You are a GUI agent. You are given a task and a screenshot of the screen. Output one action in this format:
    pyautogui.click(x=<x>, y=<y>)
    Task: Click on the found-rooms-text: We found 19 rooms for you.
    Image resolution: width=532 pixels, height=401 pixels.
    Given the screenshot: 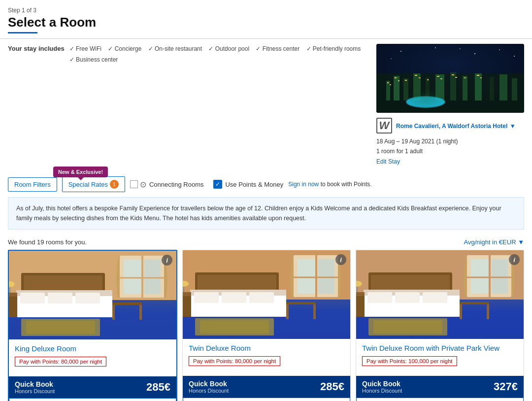 What is the action you would take?
    pyautogui.click(x=47, y=242)
    